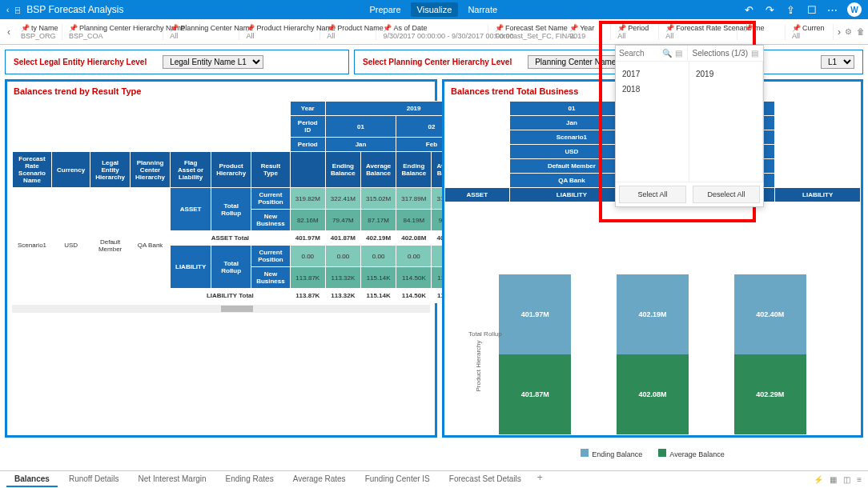 This screenshot has height=488, width=868. I want to click on dd-option-2017: 2017, so click(652, 74).